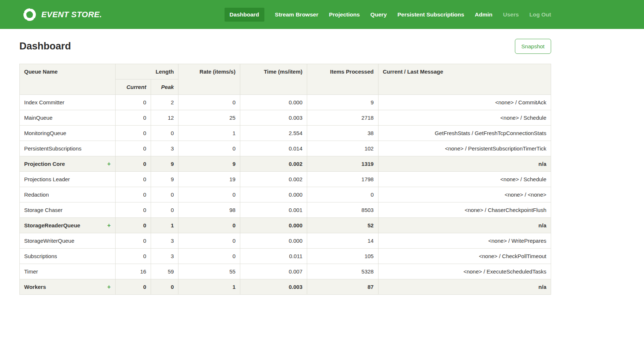 This screenshot has height=361, width=644. Describe the element at coordinates (45, 46) in the screenshot. I see `page-title: Dashboard` at that location.